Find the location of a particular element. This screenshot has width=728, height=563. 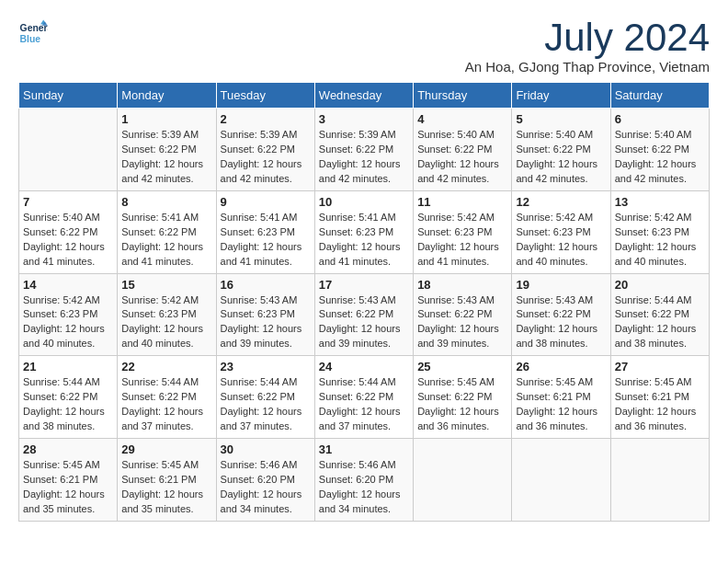

day-number: 17 is located at coordinates (364, 285).